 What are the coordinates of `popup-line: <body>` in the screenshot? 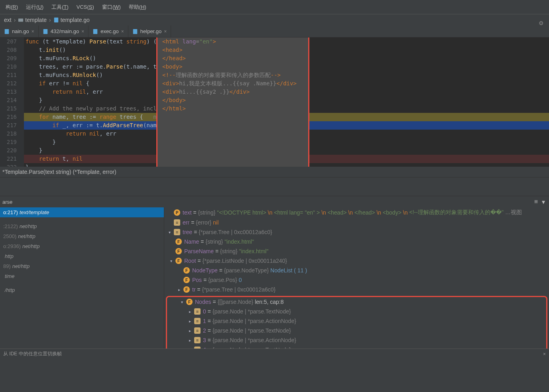 It's located at (233, 67).